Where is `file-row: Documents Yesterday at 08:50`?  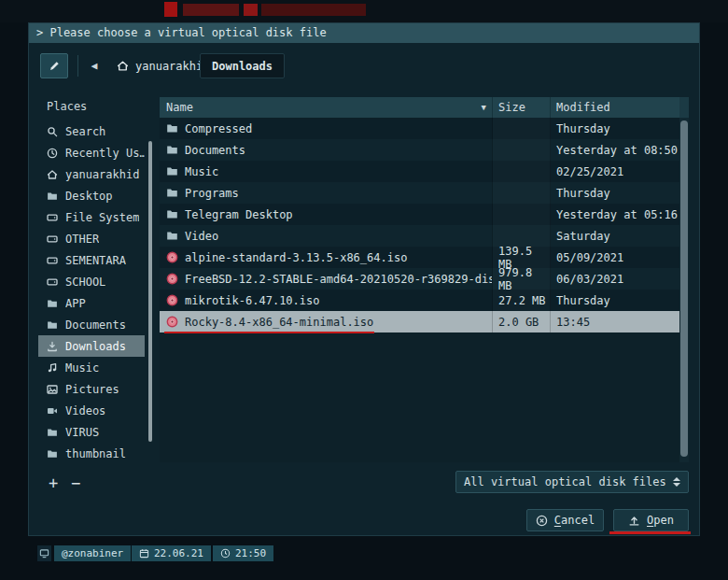 file-row: Documents Yesterday at 08:50 is located at coordinates (420, 149).